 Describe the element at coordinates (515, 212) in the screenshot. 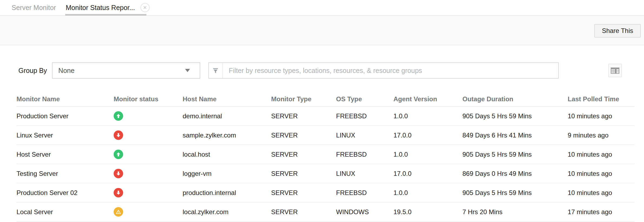

I see `outage-duration-cell: 7 Hrs 20 Mins` at that location.